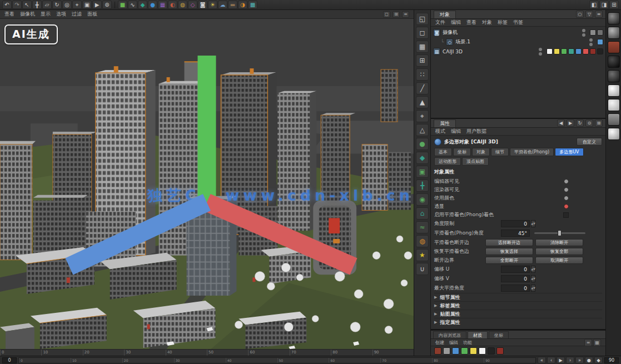 The width and height of the screenshot is (621, 364). I want to click on object-manager-header-icon: ▽, so click(589, 14).